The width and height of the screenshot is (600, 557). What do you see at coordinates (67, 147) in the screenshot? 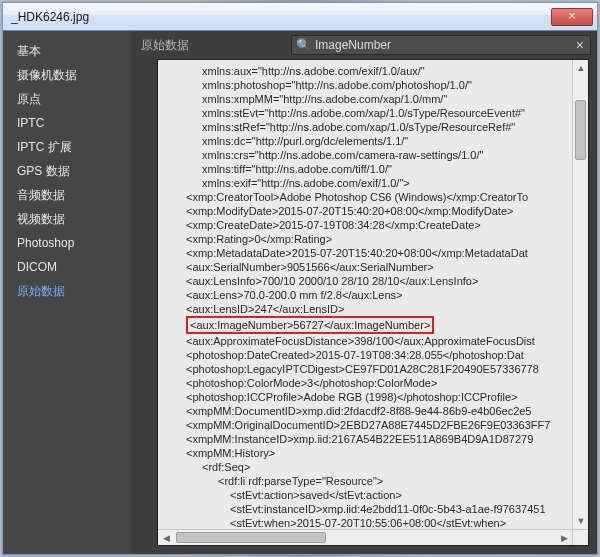
I see `sidebar-item-iptc-ext: IPTC 扩展` at bounding box center [67, 147].